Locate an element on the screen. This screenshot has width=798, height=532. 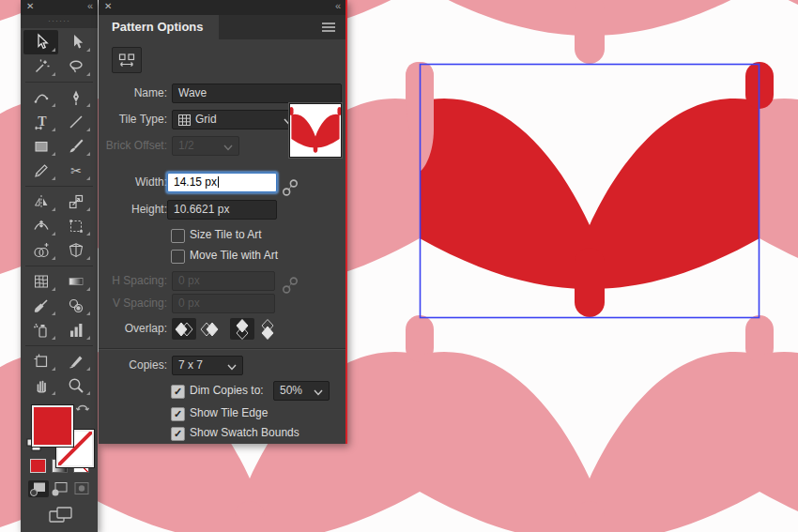
pattern-tile-tool-icon is located at coordinates (127, 60).